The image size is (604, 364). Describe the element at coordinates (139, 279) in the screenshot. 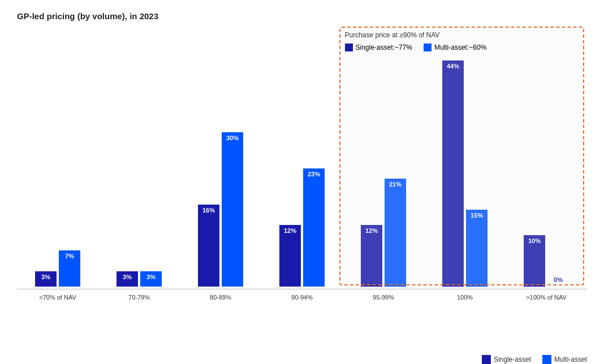

I see `bar-group-1: 3%3%` at that location.